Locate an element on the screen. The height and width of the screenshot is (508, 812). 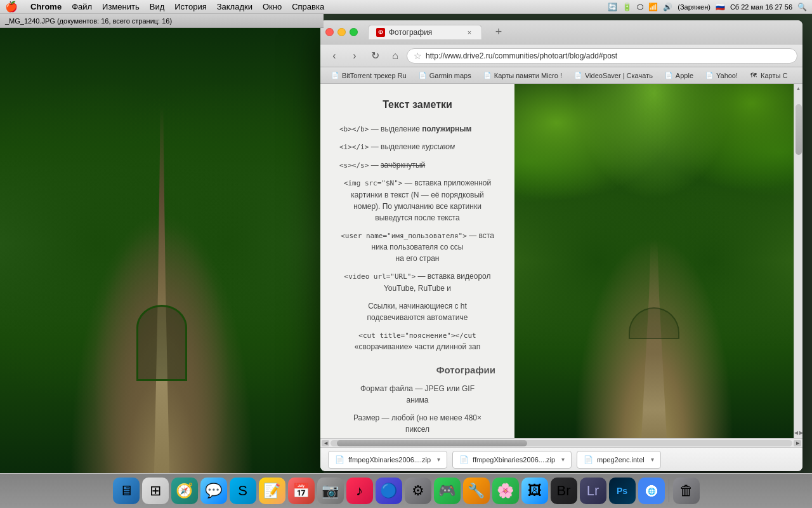
dock-icon-app2: 🔧 is located at coordinates (476, 491).